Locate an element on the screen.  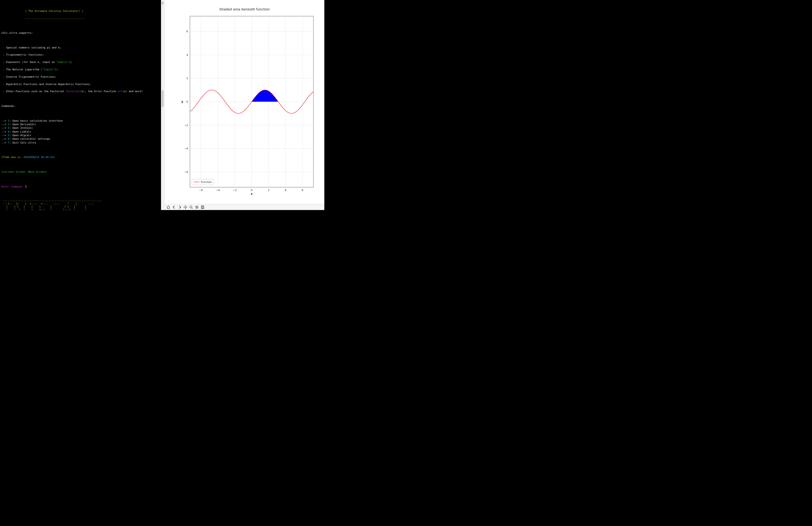
back-icon is located at coordinates (174, 207).